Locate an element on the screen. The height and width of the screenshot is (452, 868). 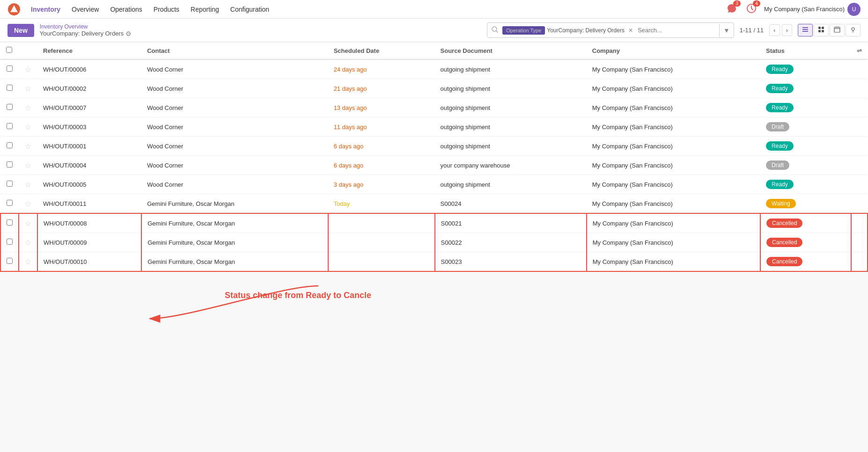
settings-icon: ⚙ is located at coordinates (128, 34).